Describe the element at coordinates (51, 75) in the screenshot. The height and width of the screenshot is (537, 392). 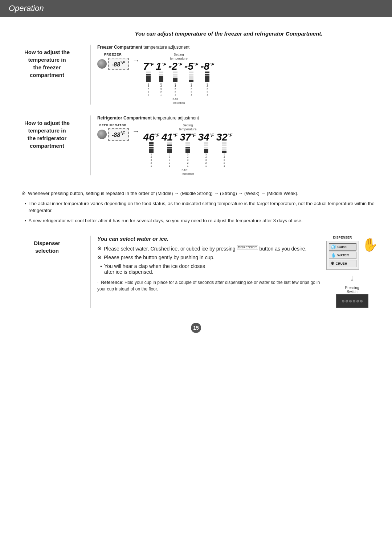
I see `freezer-left-col: How to adjust the temperature in the fre…` at that location.